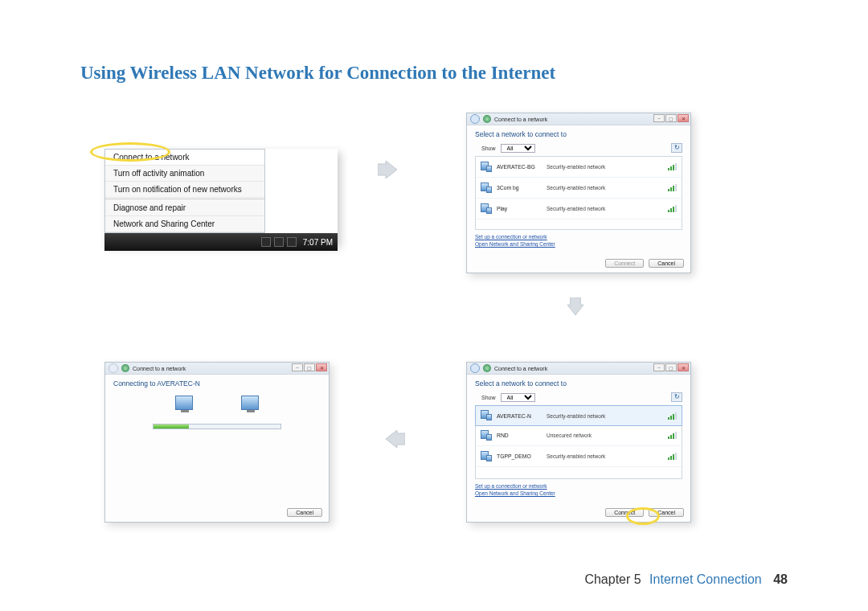 The width and height of the screenshot is (868, 611). I want to click on network-name: RND, so click(522, 436).